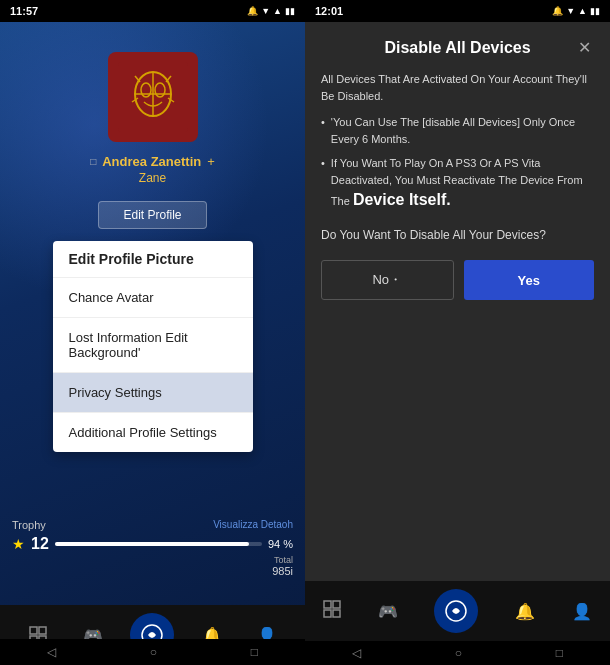  What do you see at coordinates (153, 97) in the screenshot?
I see `avatar` at bounding box center [153, 97].